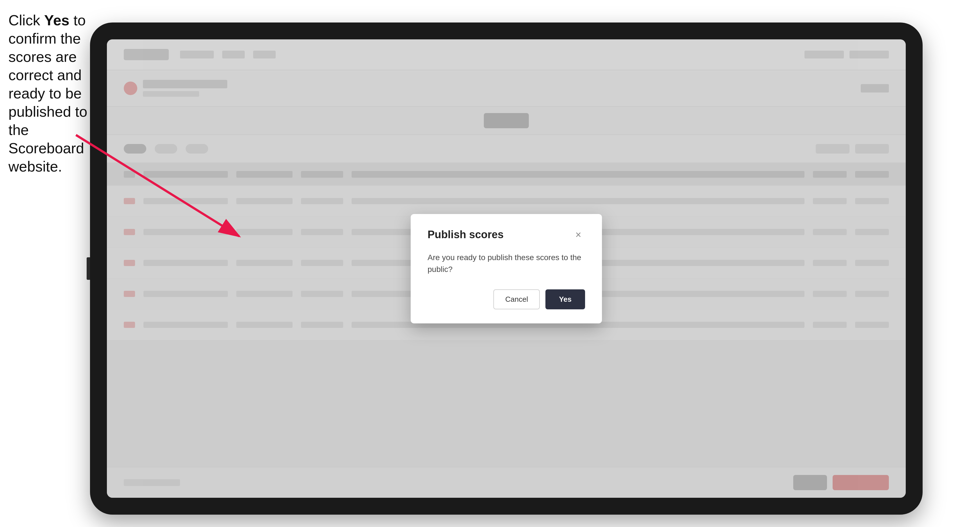 The width and height of the screenshot is (980, 527). Describe the element at coordinates (506, 235) in the screenshot. I see `modal-header: Publish scores ×` at that location.